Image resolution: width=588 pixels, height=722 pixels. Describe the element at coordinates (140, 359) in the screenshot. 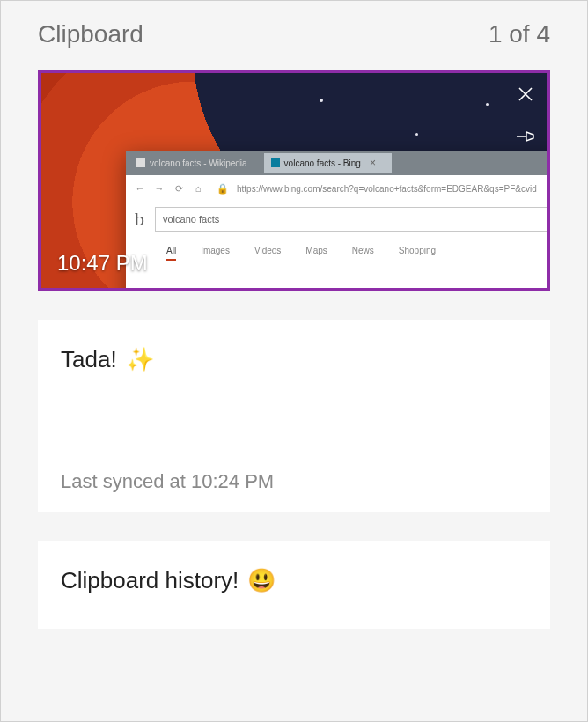

I see `sparkles-emoji: ✨` at that location.